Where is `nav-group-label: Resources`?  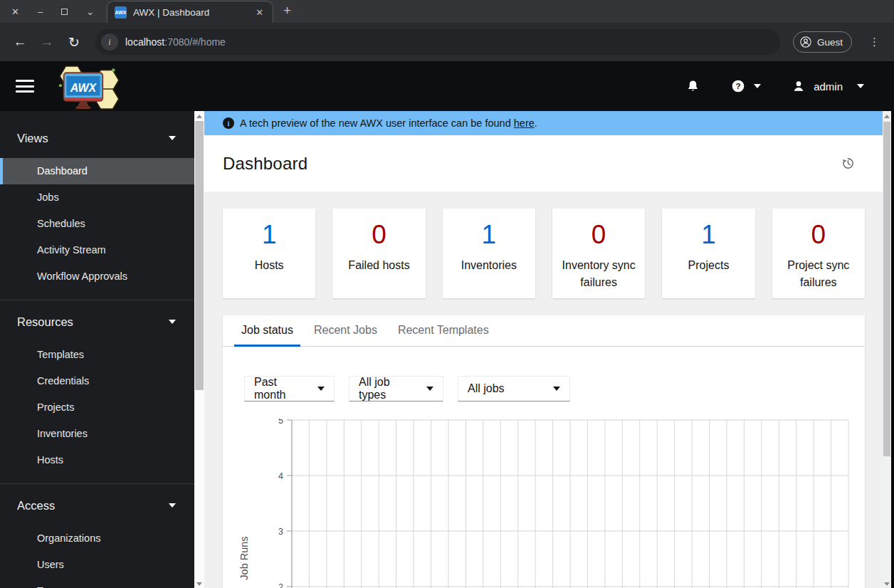 nav-group-label: Resources is located at coordinates (46, 322).